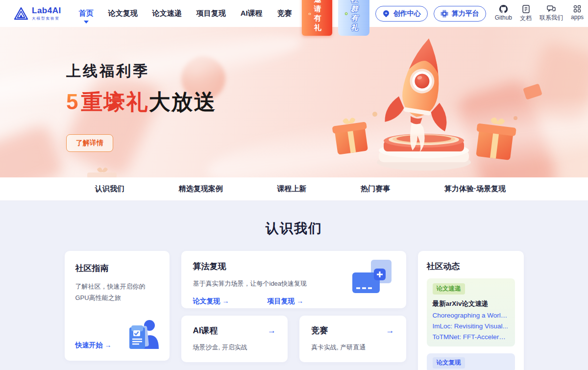  Describe the element at coordinates (117, 269) in the screenshot. I see `card-title: 社区指南` at that location.